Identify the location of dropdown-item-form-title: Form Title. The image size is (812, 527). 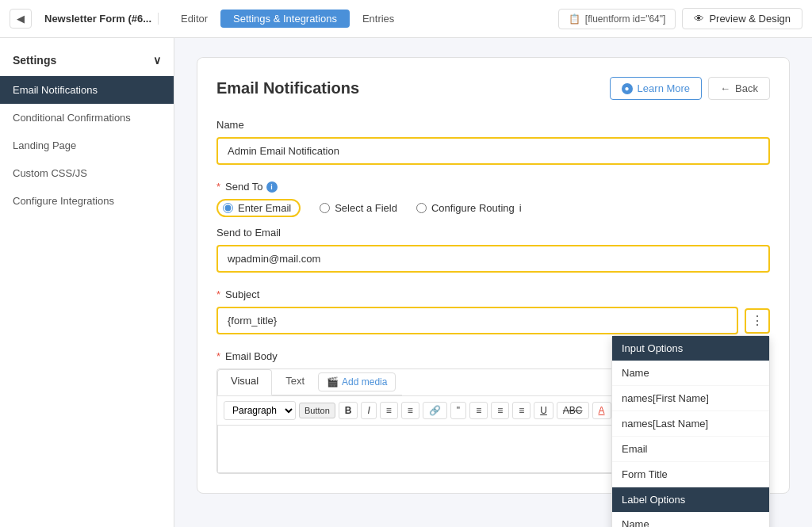
(691, 475).